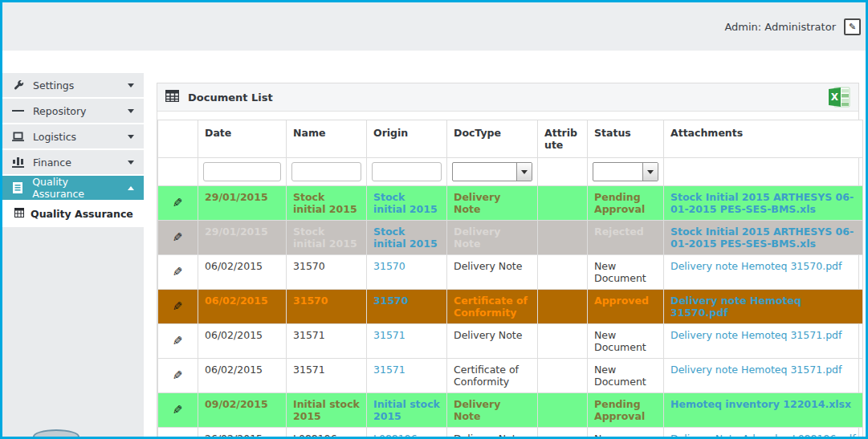  Describe the element at coordinates (626, 172) in the screenshot. I see `status-filter-select` at that location.